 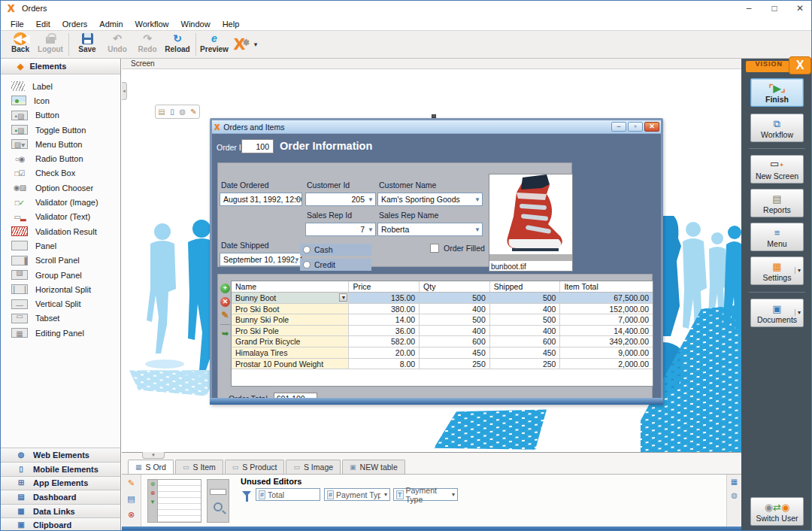 I want to click on sales-rep-name-combo: Roberta▼, so click(x=430, y=229).